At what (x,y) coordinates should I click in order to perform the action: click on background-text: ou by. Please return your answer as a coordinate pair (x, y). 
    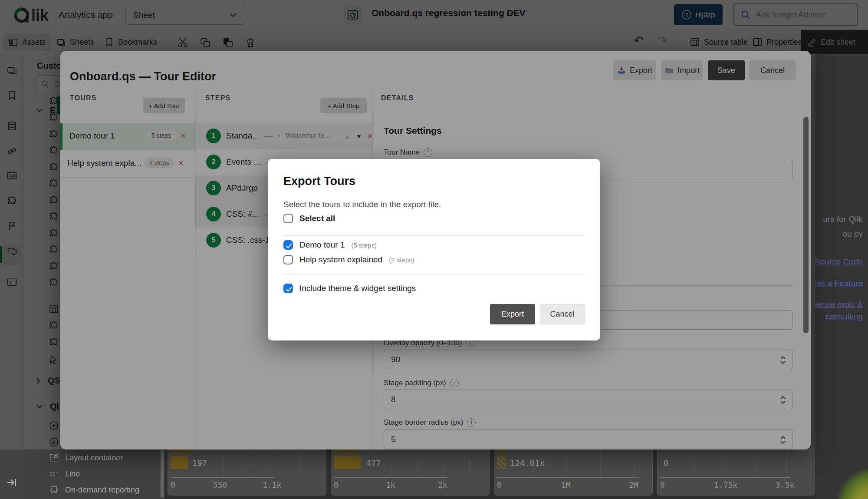
    Looking at the image, I should click on (853, 234).